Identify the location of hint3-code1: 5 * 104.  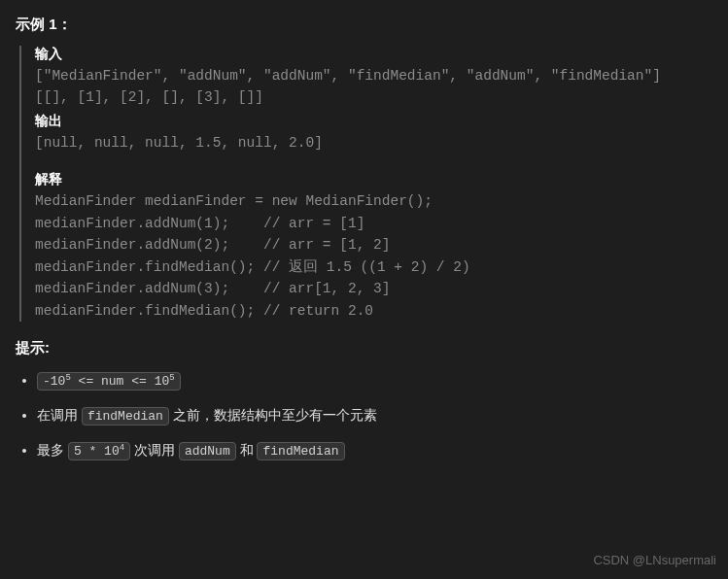
(99, 451).